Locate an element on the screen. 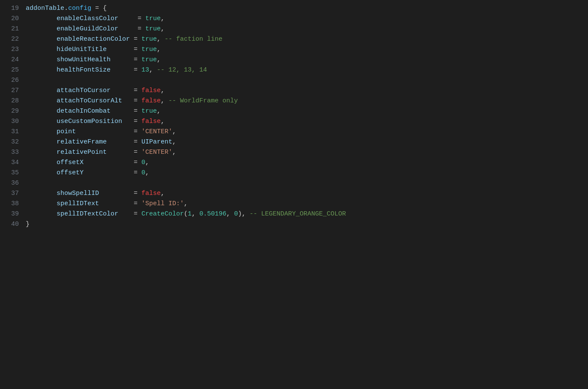 The width and height of the screenshot is (588, 389). code-token: -- LEGENDARY_ORANGE_COLOR is located at coordinates (297, 214).